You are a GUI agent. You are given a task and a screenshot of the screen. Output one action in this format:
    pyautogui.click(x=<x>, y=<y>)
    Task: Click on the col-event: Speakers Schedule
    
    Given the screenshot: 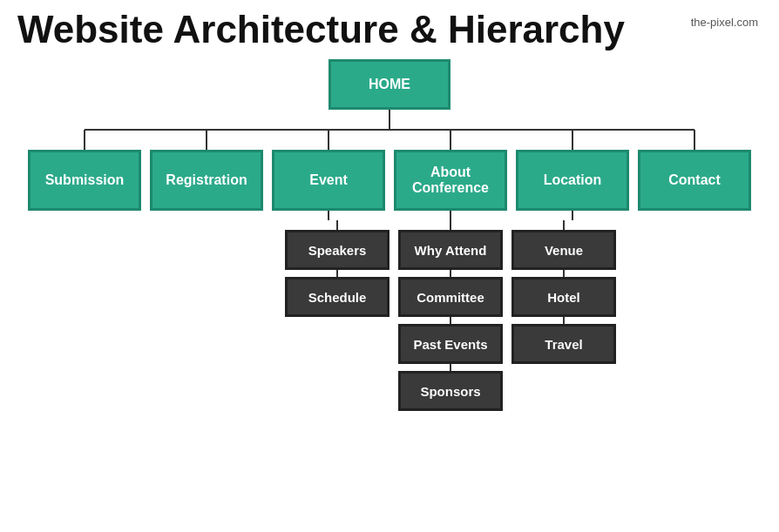 What is the action you would take?
    pyautogui.click(x=337, y=320)
    